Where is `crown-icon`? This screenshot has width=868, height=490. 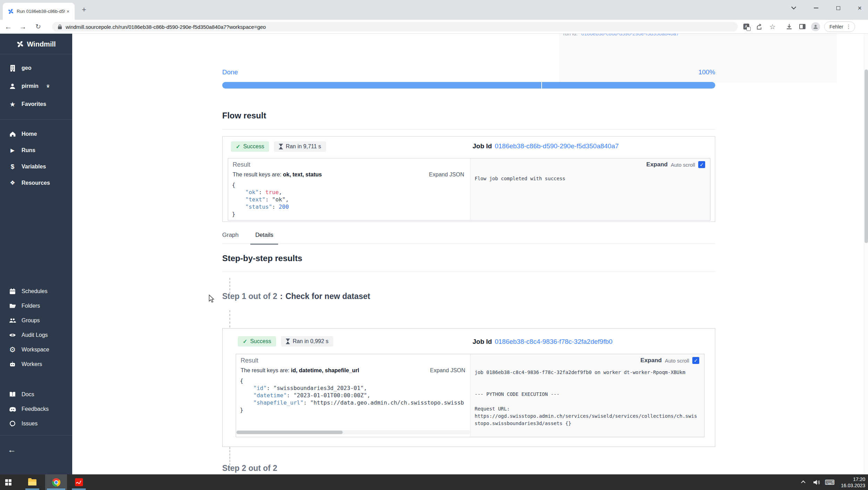
crown-icon is located at coordinates (48, 86).